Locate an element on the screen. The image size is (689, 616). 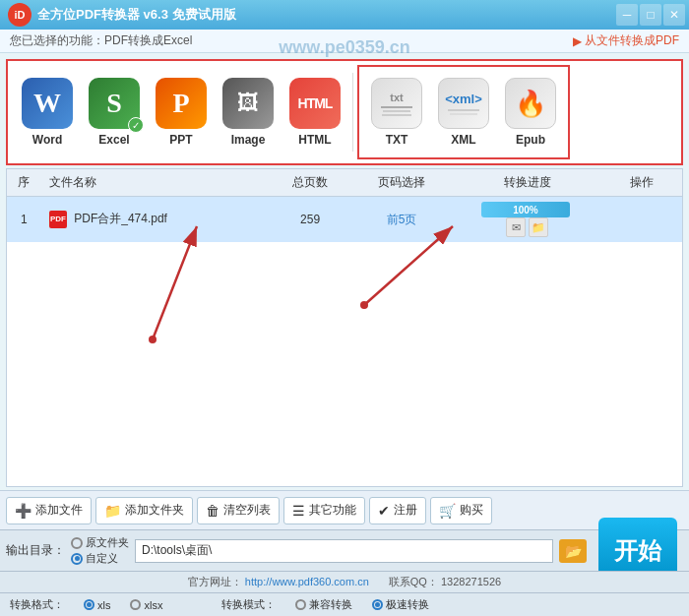
clear-list-button: 🗑 清空列表 is located at coordinates (238, 511).